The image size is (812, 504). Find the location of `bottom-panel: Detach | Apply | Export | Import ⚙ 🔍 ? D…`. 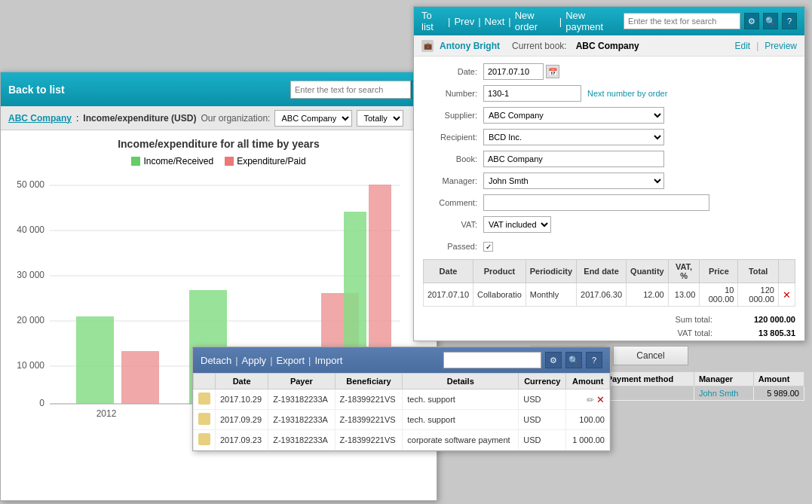

bottom-panel: Detach | Apply | Export | Import ⚙ 🔍 ? D… is located at coordinates (401, 399).